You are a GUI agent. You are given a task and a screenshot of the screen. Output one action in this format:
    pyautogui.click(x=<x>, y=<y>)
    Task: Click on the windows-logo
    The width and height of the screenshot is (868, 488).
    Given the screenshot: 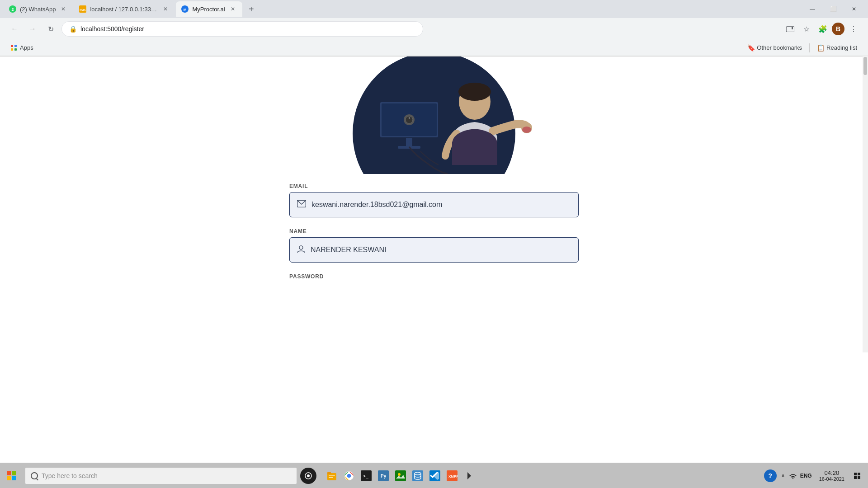 What is the action you would take?
    pyautogui.click(x=12, y=476)
    